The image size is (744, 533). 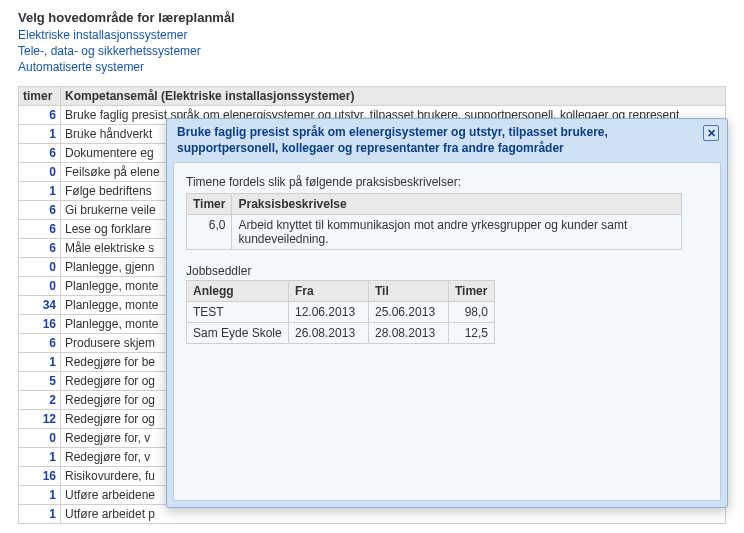 I want to click on area-link-tele: Tele-, data- og sikkerhetssystemer, so click(x=372, y=51).